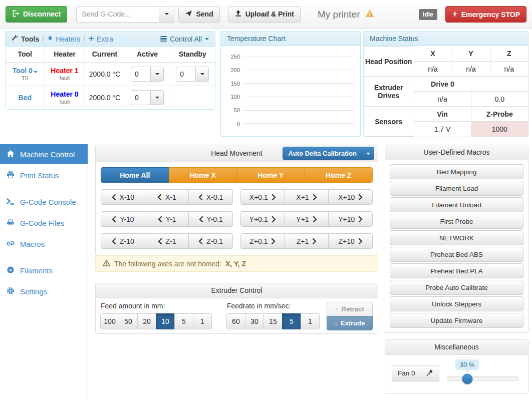 The image size is (532, 400). I want to click on drive-header-cell: Drive 0, so click(471, 84).